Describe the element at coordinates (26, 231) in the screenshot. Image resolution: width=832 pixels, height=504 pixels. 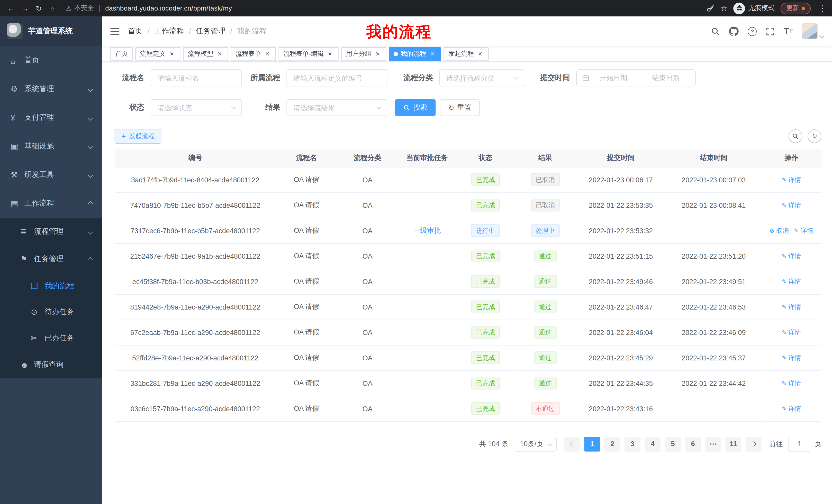
I see `list-icon: ≣` at that location.